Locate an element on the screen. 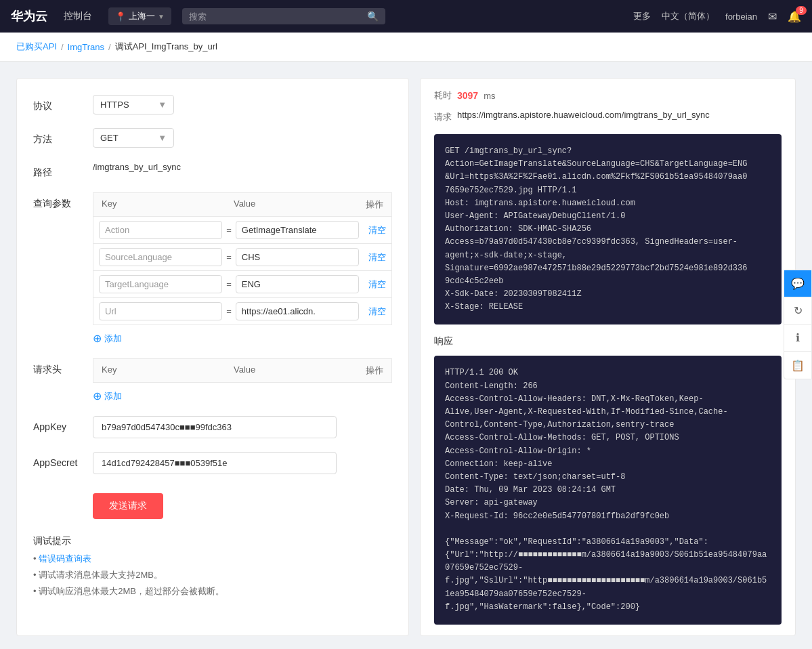  param-clear-2: 清空 is located at coordinates (377, 257).